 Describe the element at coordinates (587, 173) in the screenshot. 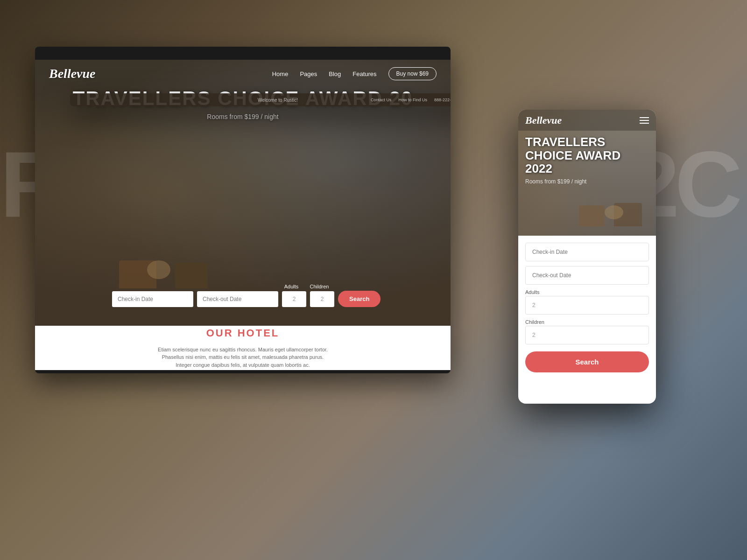

I see `mobile-hero-image: Bellevue TRAVELLERS CHOICE AWARD 2022 Ro…` at that location.